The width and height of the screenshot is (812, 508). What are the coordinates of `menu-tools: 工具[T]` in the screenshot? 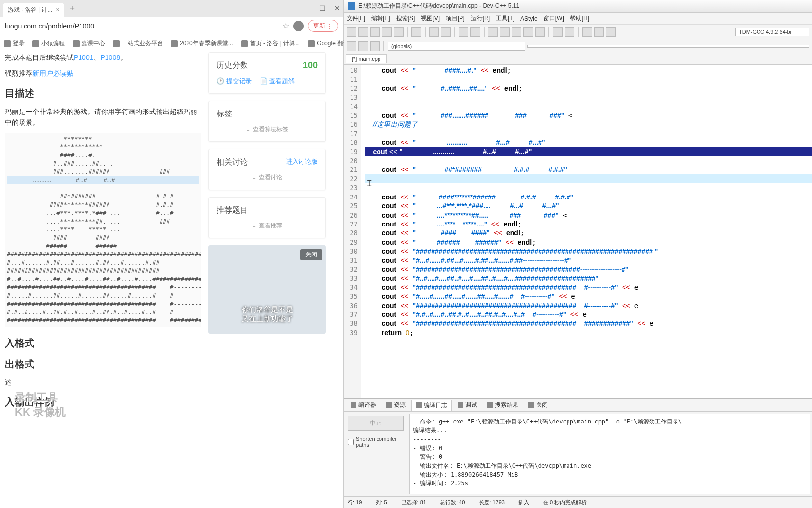 It's located at (505, 19).